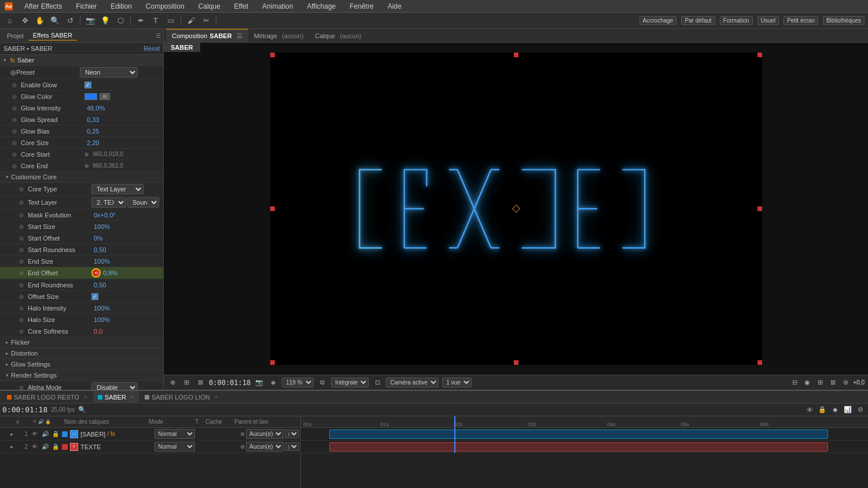  Describe the element at coordinates (455, 422) in the screenshot. I see `playhead` at that location.